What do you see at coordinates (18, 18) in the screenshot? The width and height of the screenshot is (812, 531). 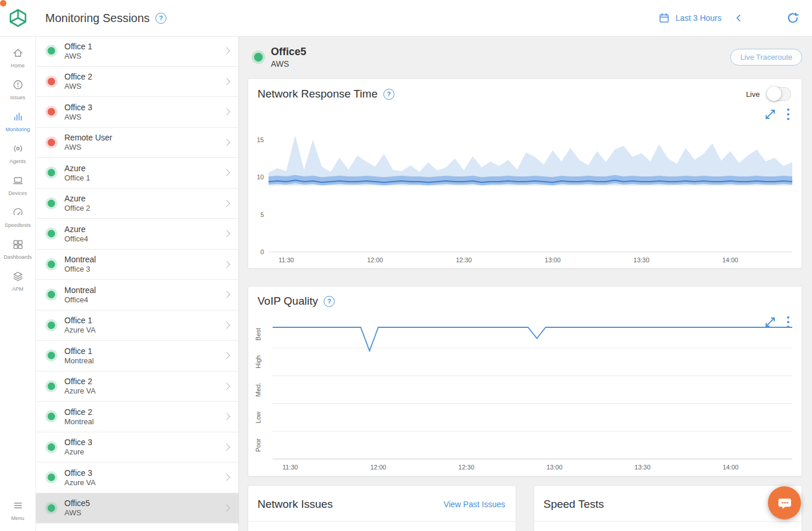 I see `app-logo` at bounding box center [18, 18].